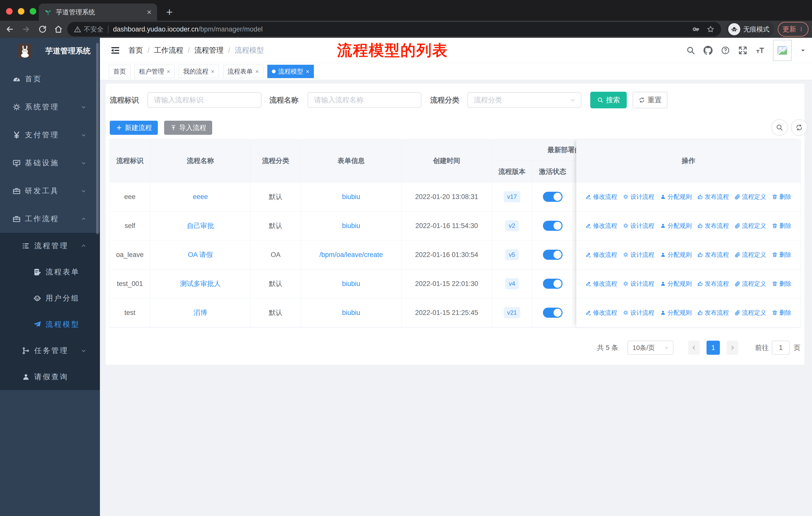  I want to click on sidebar-item-process-model: 流程模型, so click(50, 325).